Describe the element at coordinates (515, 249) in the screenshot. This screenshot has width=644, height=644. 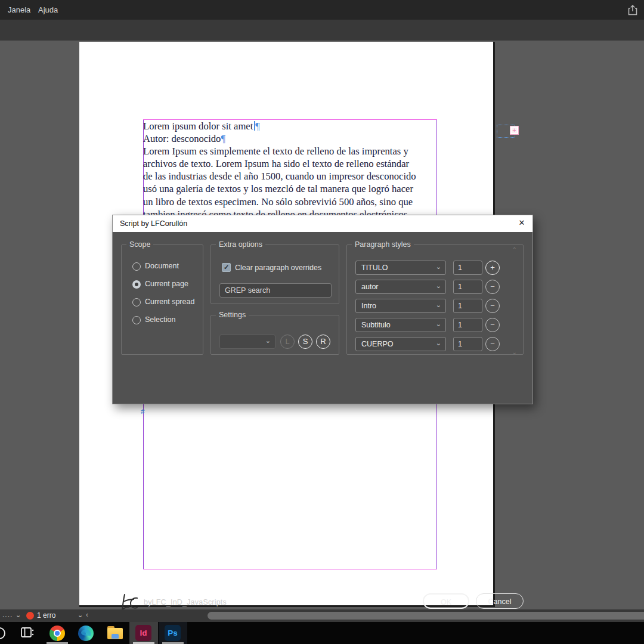
I see `chevron-up-icon: ⌃` at that location.